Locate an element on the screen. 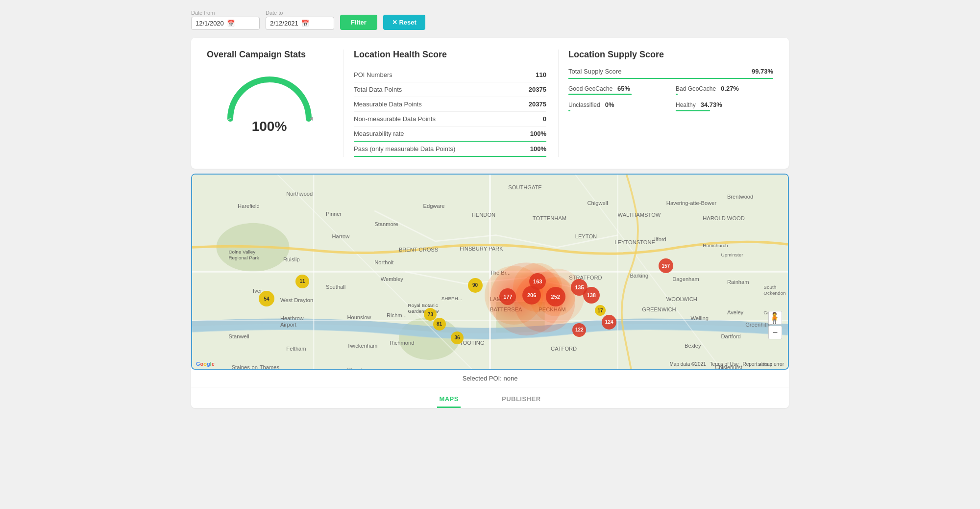  terms-link: Terms of Use is located at coordinates (724, 364).